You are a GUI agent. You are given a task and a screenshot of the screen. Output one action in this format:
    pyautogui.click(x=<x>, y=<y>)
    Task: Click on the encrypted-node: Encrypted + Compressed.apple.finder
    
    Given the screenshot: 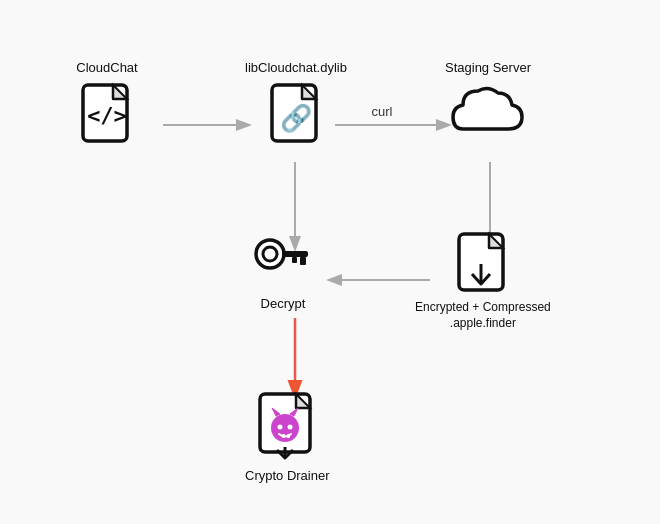 What is the action you would take?
    pyautogui.click(x=483, y=280)
    